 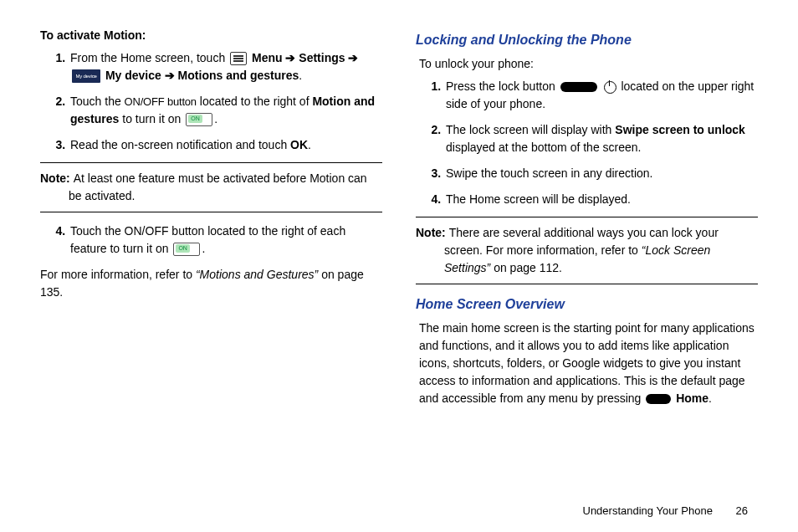 What do you see at coordinates (151, 119) in the screenshot?
I see `step2-text-c: to turn it on` at bounding box center [151, 119].